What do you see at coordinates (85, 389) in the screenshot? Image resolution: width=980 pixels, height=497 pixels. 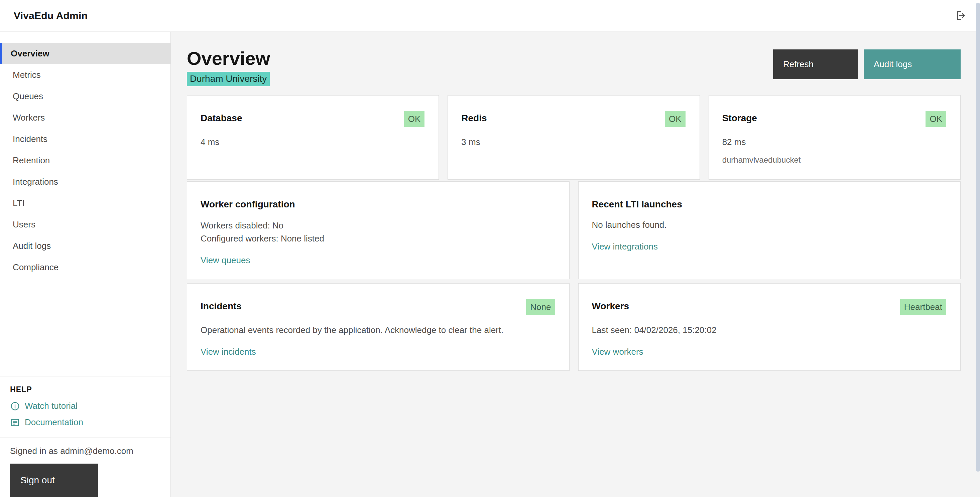 I see `help-heading: HELP` at bounding box center [85, 389].